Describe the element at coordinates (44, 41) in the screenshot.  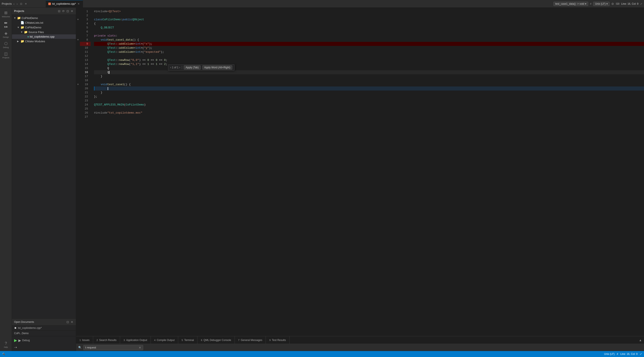
I see `tree-item-cmake-modules: ▶ 📁 CMake Modules` at that location.